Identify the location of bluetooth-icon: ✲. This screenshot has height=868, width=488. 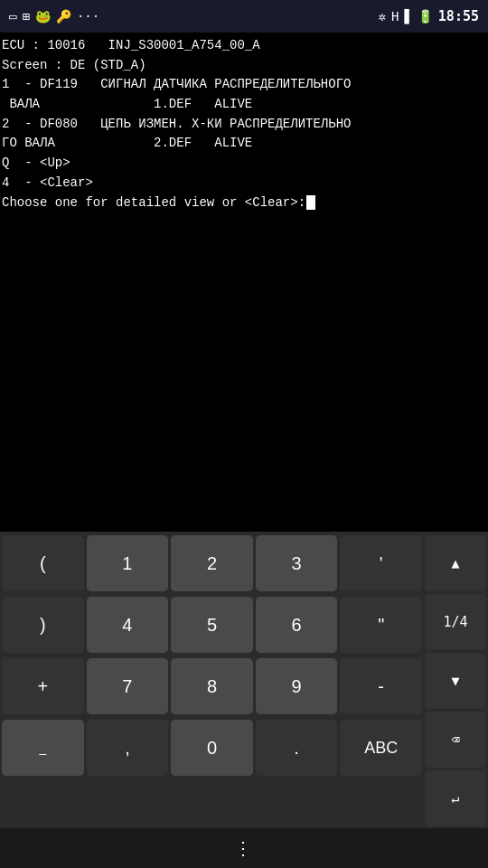
(382, 16).